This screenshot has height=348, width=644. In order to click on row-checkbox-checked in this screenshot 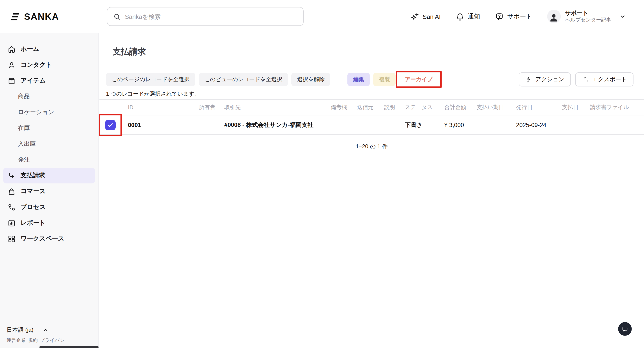, I will do `click(110, 125)`.